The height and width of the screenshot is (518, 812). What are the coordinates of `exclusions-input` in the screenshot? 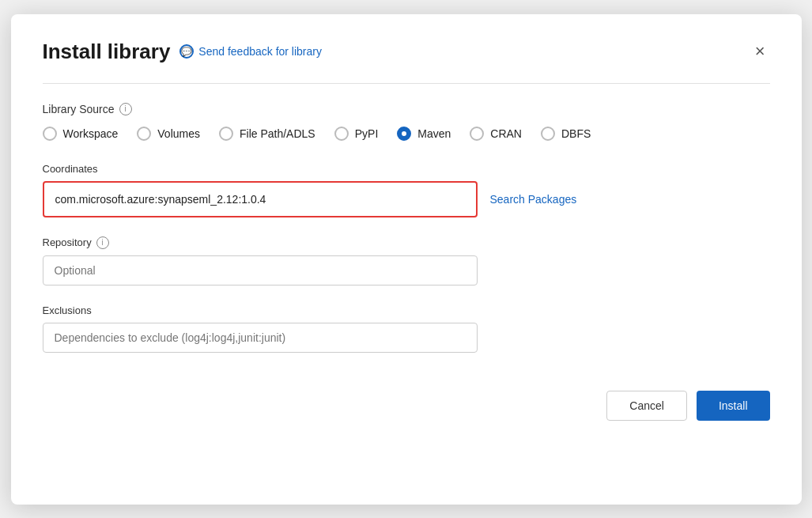 It's located at (260, 338).